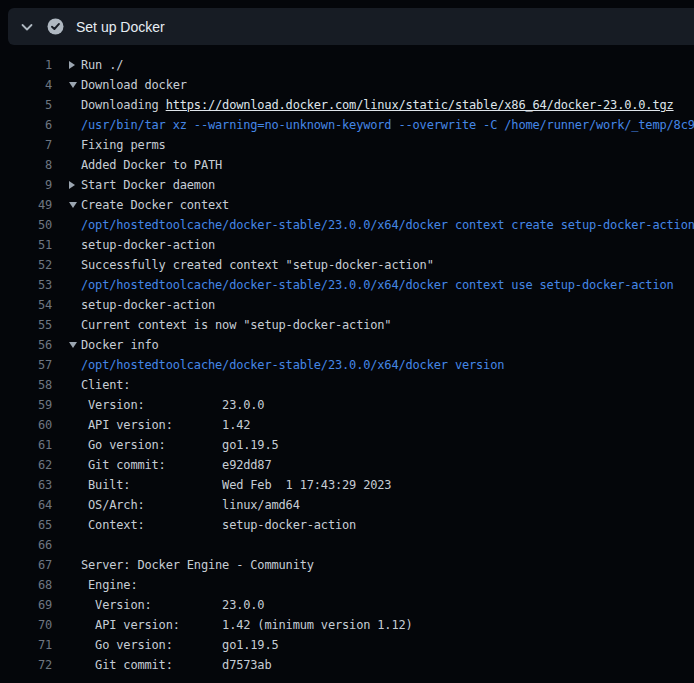 Image resolution: width=694 pixels, height=683 pixels. Describe the element at coordinates (26, 305) in the screenshot. I see `line-number: 54` at that location.